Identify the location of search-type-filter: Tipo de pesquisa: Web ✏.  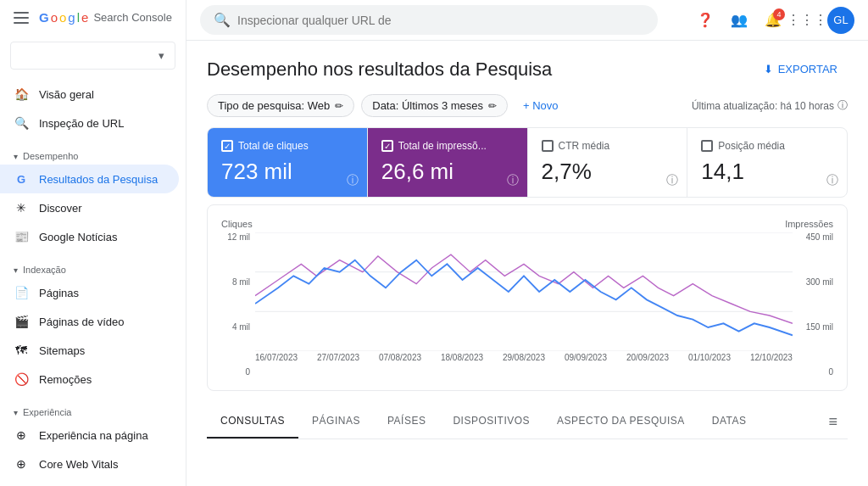
(281, 105).